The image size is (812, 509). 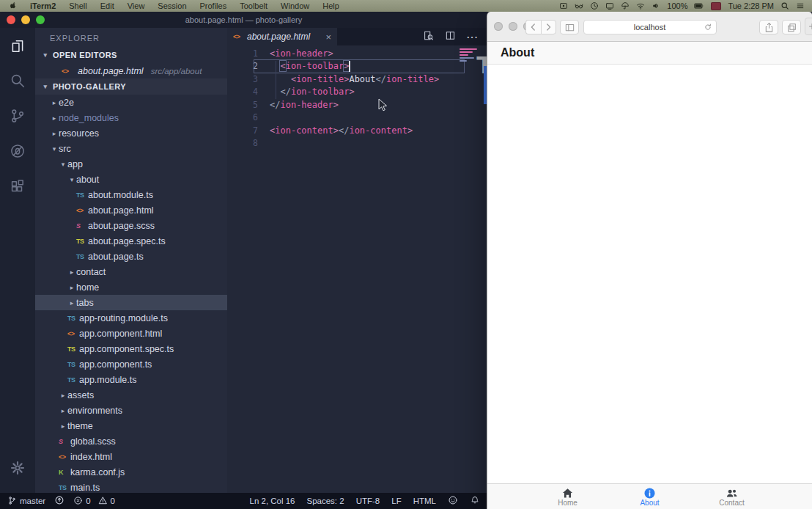 I want to click on notification-center-icon, so click(x=800, y=6).